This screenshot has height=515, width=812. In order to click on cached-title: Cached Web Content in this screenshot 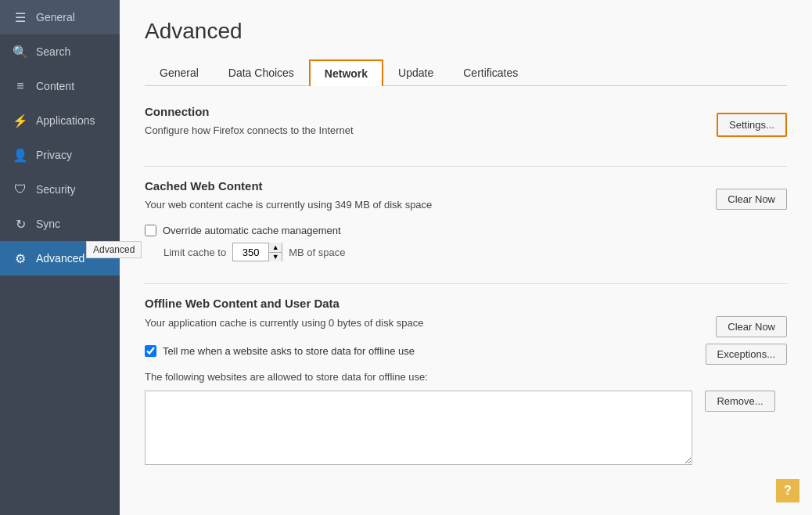, I will do `click(288, 186)`.